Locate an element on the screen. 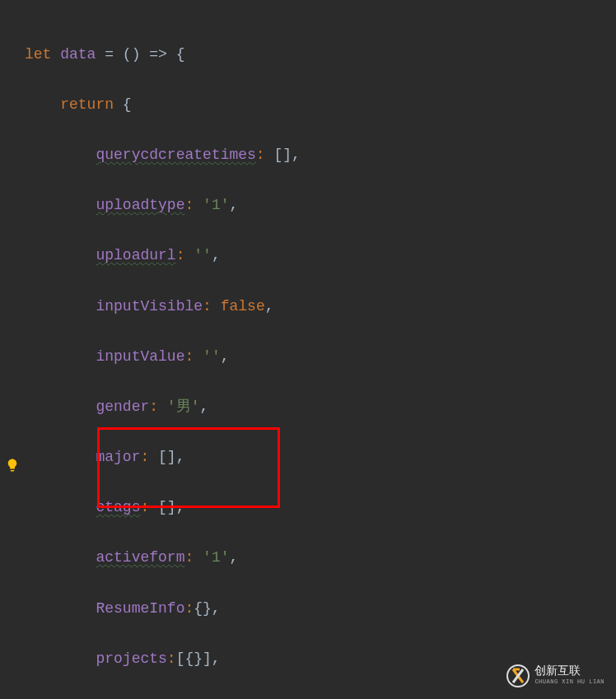 The image size is (616, 699). code-line: inputValue: '', is located at coordinates (320, 357).